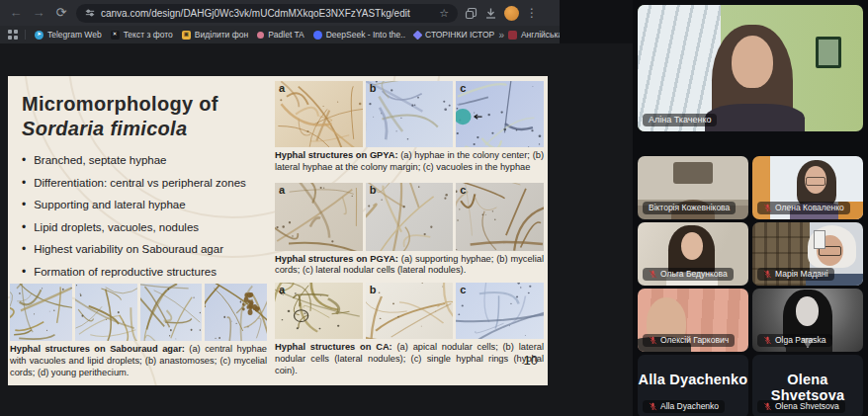 Image resolution: width=868 pixels, height=416 pixels. What do you see at coordinates (336, 155) in the screenshot?
I see `figure-caption-lead: Hyphal structures on GPYA:` at bounding box center [336, 155].